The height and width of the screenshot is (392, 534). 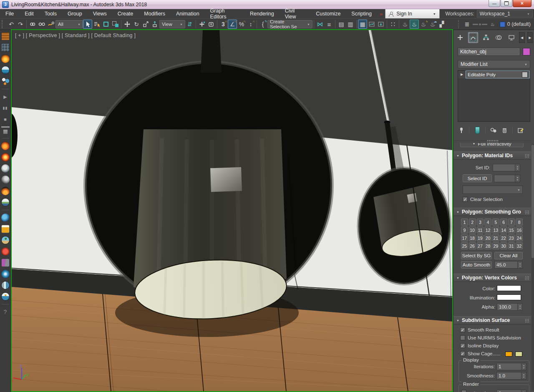 What do you see at coordinates (533, 267) in the screenshot?
I see `panel-scrollbar` at bounding box center [533, 267].